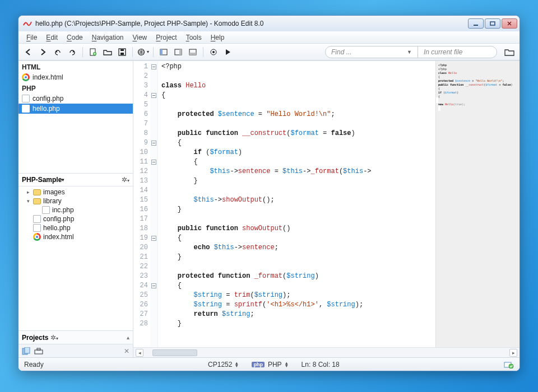 Image resolution: width=538 pixels, height=392 pixels. What do you see at coordinates (76, 237) in the screenshot?
I see `tree-row: index.html` at bounding box center [76, 237].